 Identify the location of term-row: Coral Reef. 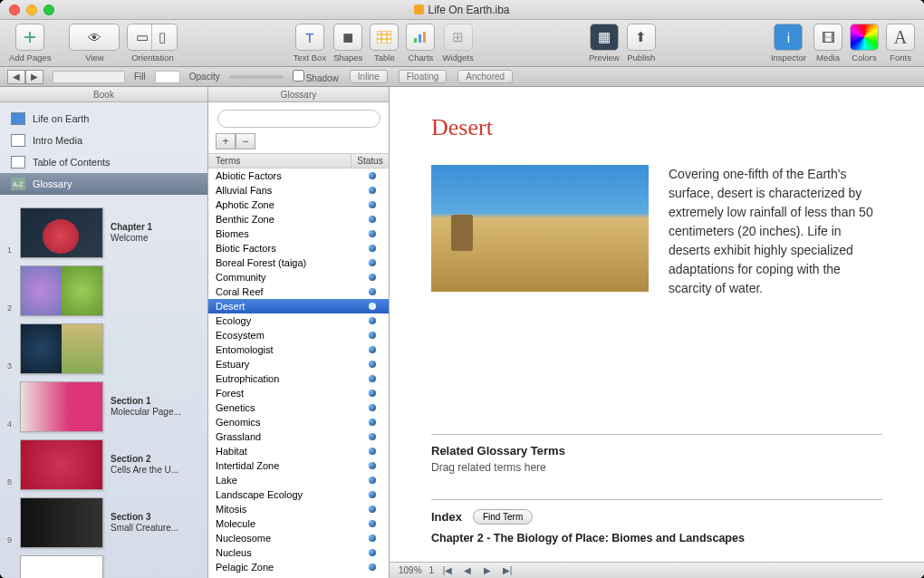
(299, 292).